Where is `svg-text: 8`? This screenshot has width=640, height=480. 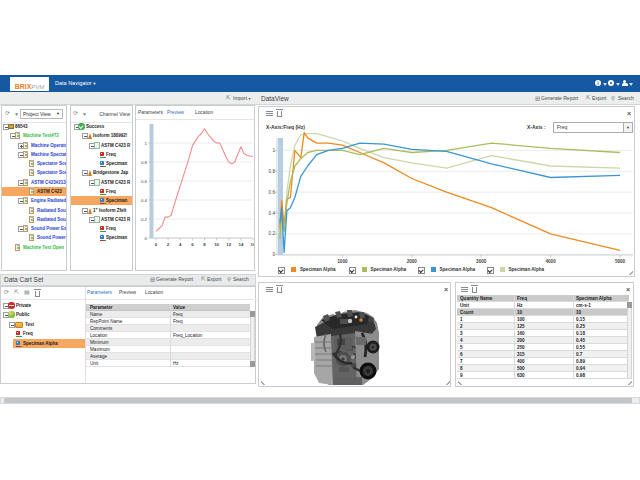 svg-text: 8 is located at coordinates (204, 244).